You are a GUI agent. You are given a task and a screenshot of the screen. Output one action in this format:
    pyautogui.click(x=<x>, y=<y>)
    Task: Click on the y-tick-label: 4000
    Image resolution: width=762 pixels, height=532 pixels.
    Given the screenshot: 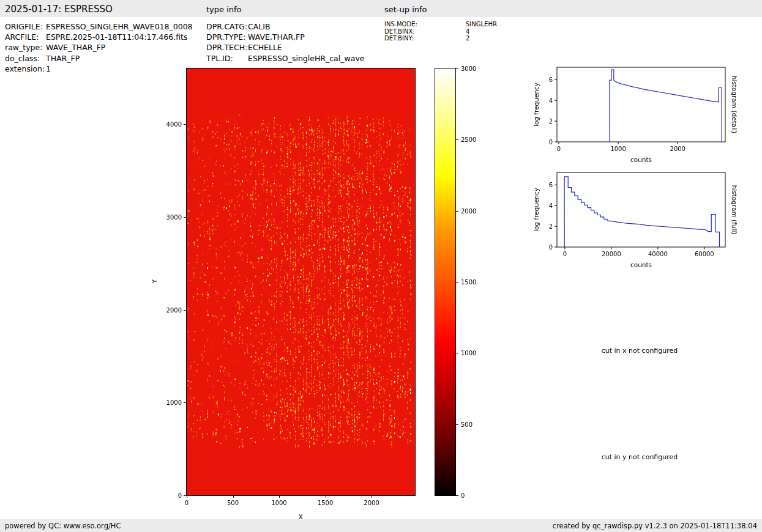 What is the action you would take?
    pyautogui.click(x=174, y=125)
    